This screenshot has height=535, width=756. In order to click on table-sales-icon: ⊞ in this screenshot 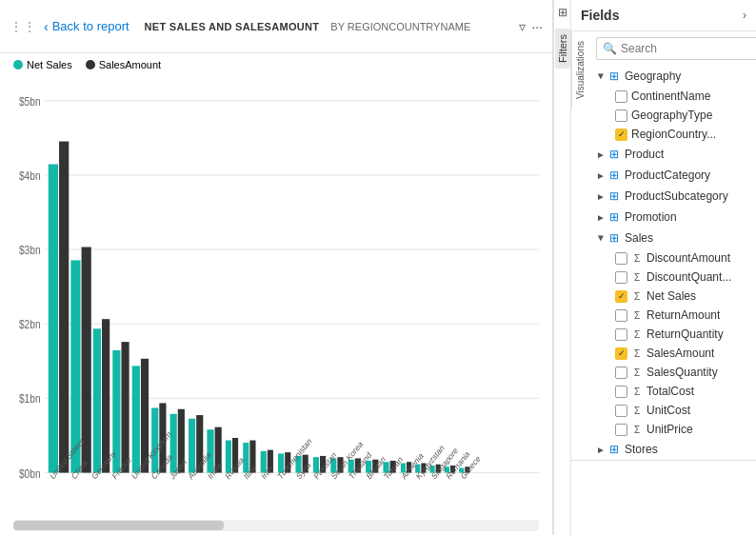, I will do `click(614, 238)`.